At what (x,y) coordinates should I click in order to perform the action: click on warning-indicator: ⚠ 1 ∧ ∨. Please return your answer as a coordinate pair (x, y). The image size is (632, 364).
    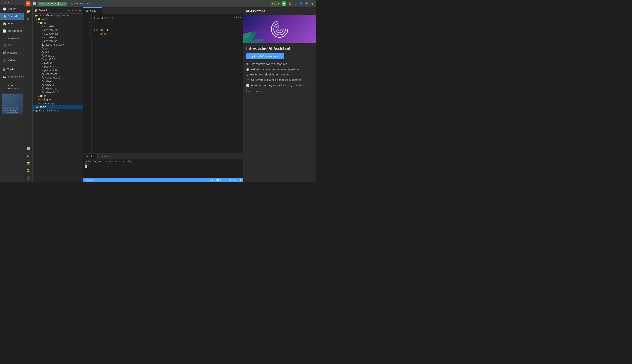
    Looking at the image, I should click on (237, 84).